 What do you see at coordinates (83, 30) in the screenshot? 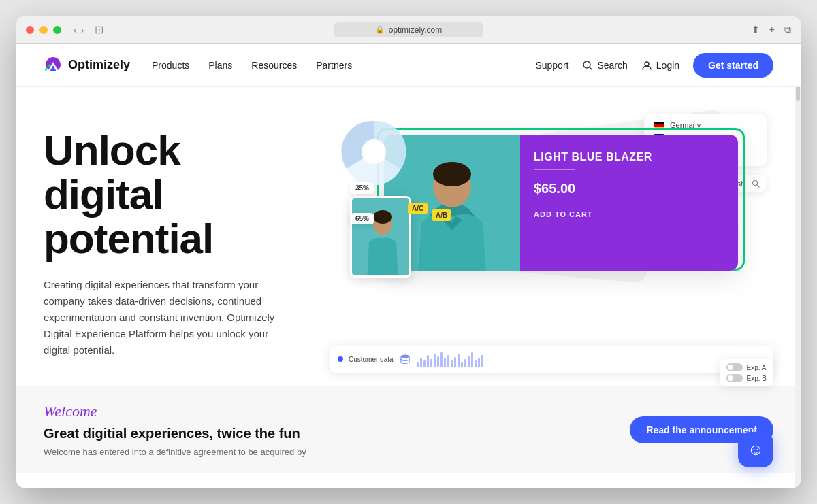
I see `forward-arrow: ›` at bounding box center [83, 30].